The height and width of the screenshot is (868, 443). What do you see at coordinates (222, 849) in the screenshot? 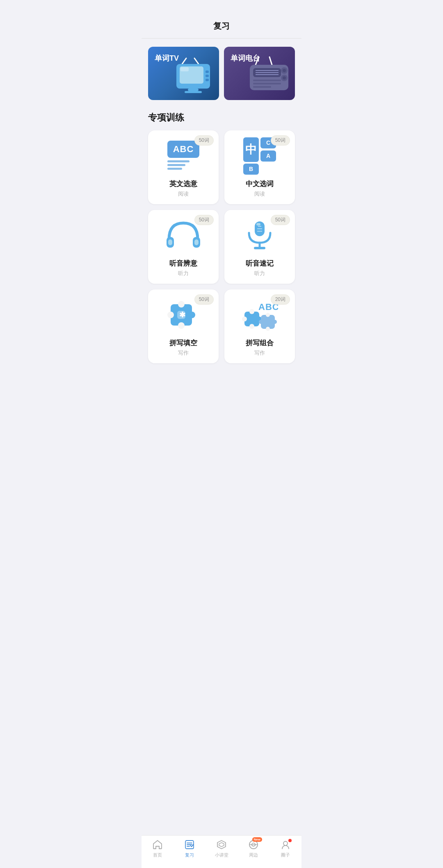
I see `nav-lecture: 小讲堂` at bounding box center [222, 849].